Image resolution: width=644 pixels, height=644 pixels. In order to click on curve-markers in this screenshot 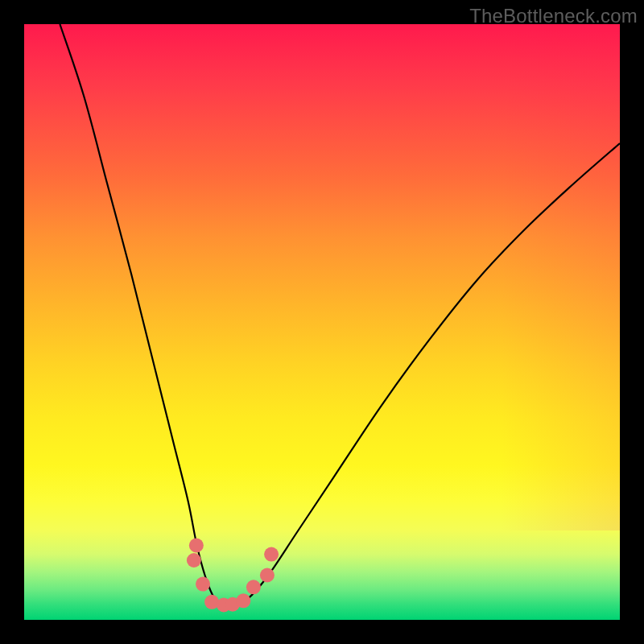, I will do `click(233, 576)`.